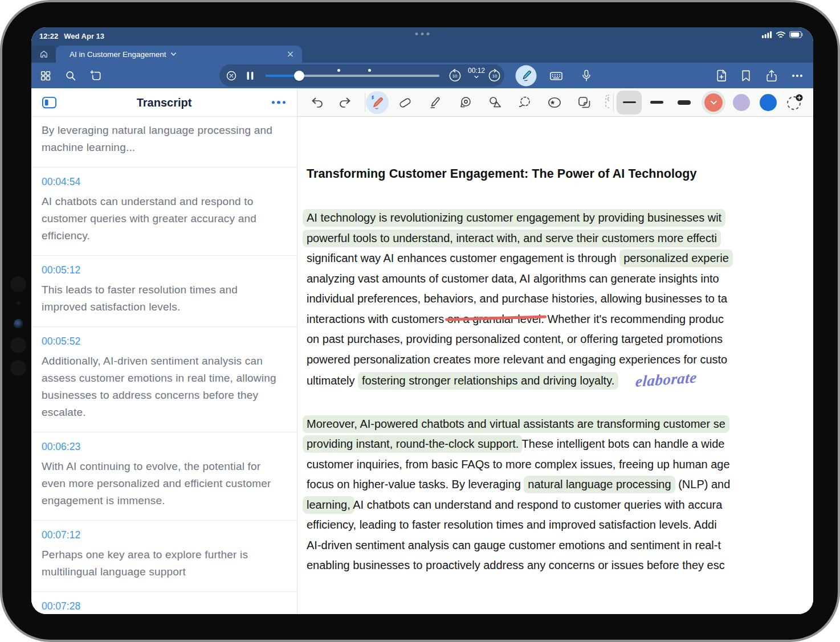  I want to click on text-span: efficiency, leading to faster resolution…, so click(512, 525).